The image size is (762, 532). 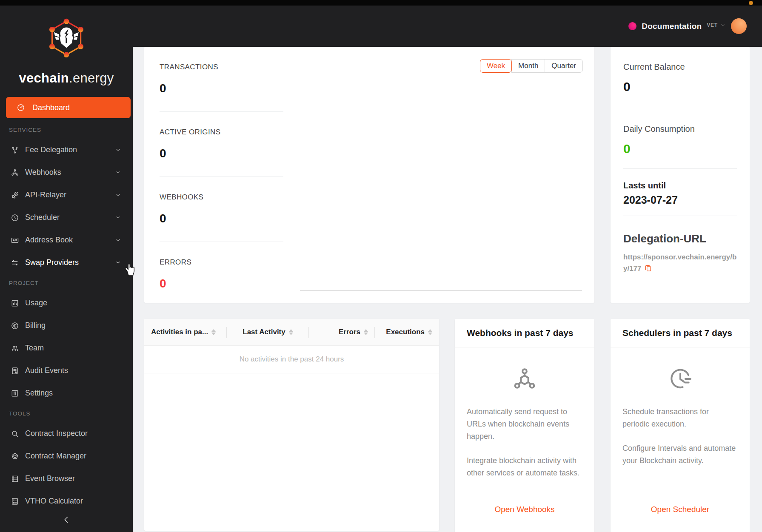 I want to click on column-header-executions: Executions, so click(x=407, y=332).